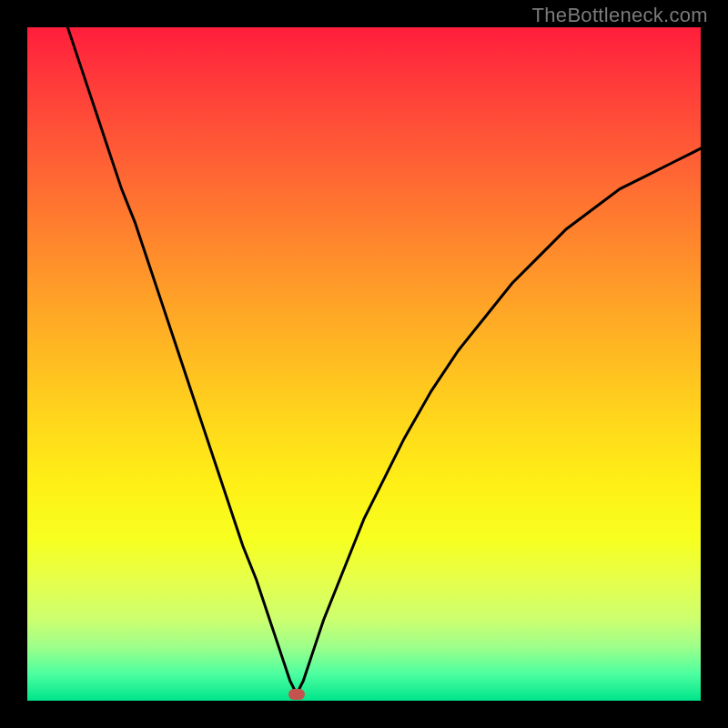 The height and width of the screenshot is (728, 728). What do you see at coordinates (297, 694) in the screenshot?
I see `minimum-marker` at bounding box center [297, 694].